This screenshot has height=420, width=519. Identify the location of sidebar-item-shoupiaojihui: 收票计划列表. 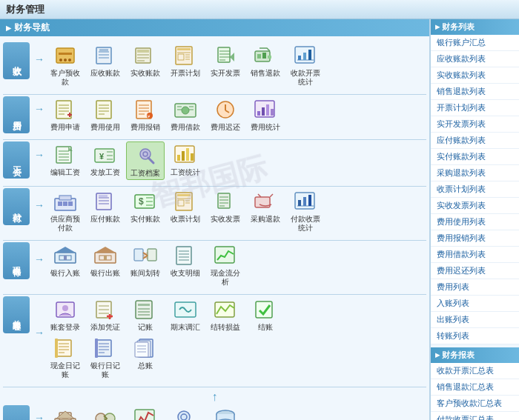
(475, 190).